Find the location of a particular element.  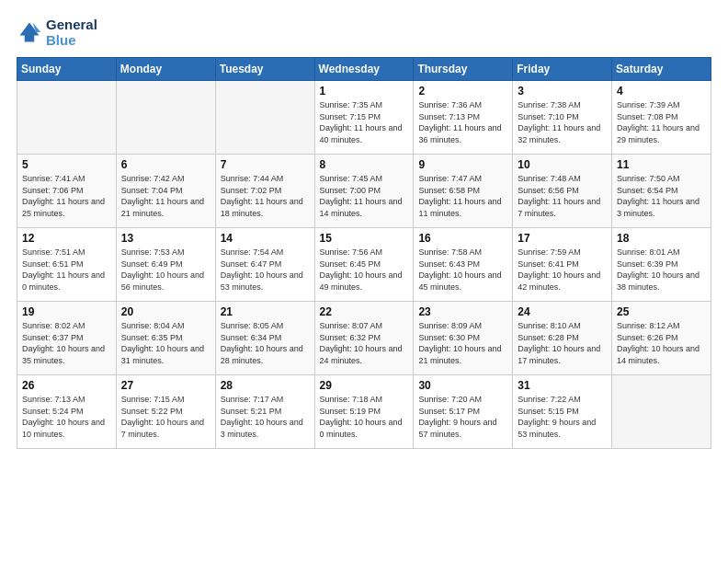

day-number: 8 is located at coordinates (364, 165).